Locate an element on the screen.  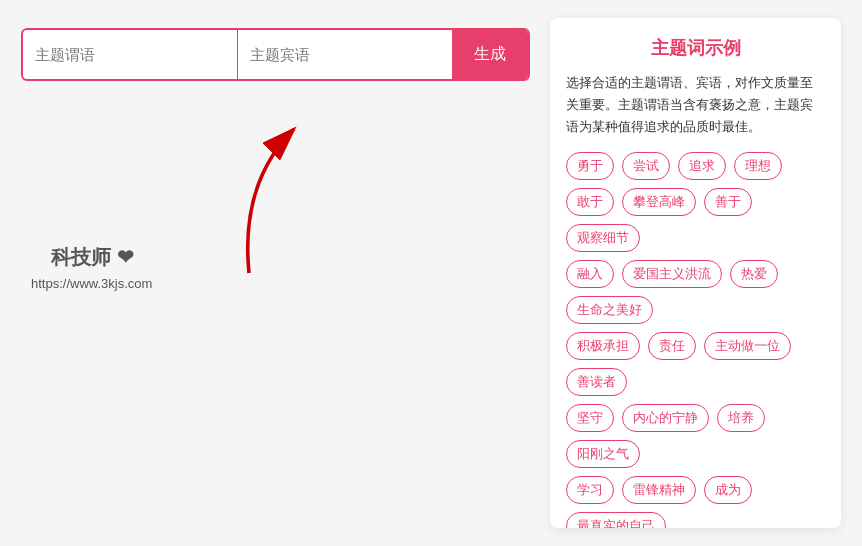
panel-desc: 选择合适的主题谓语、宾语，对作文质量至关重要。主题谓语当含有褒扬之意，主题宾语为… is located at coordinates (696, 105).